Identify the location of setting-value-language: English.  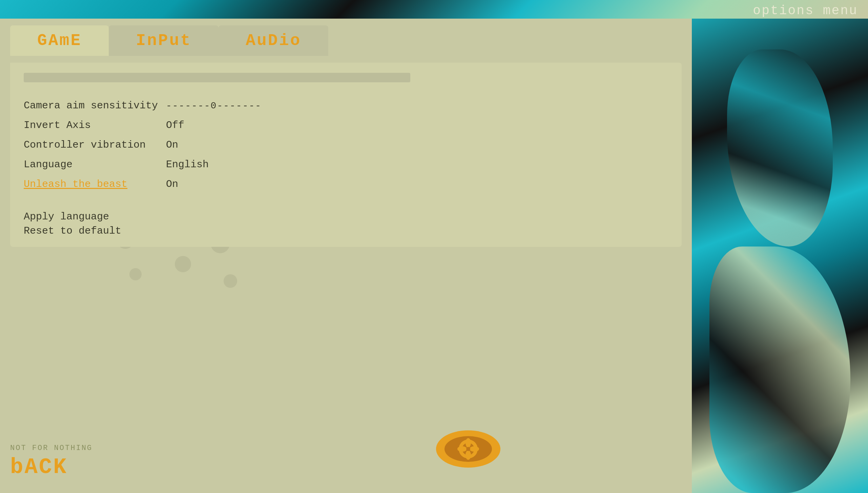
(187, 165).